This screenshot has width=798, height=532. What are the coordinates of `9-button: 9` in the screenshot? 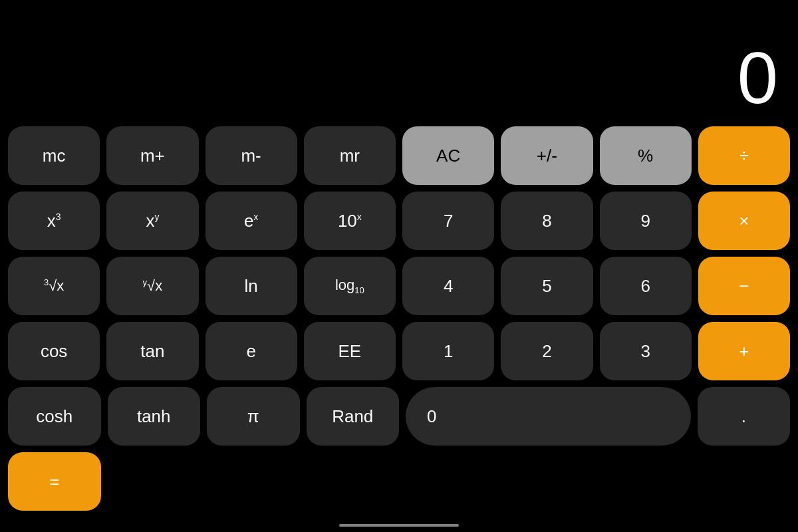 It's located at (646, 221).